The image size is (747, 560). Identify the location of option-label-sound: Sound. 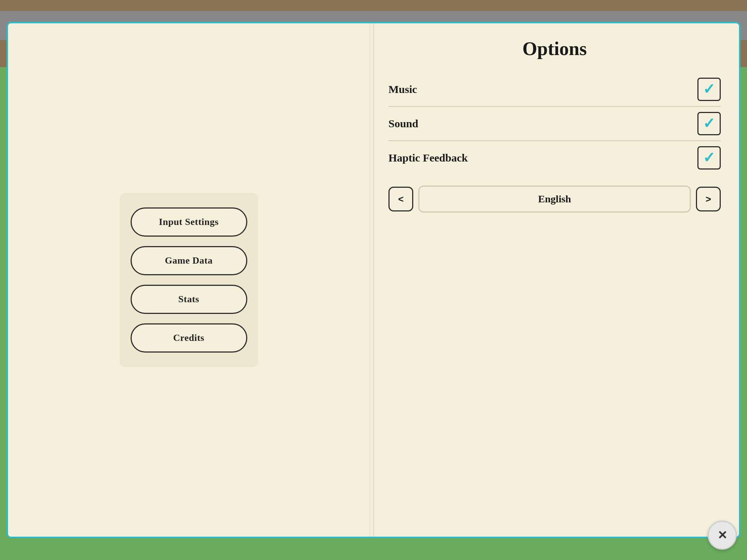
(403, 124).